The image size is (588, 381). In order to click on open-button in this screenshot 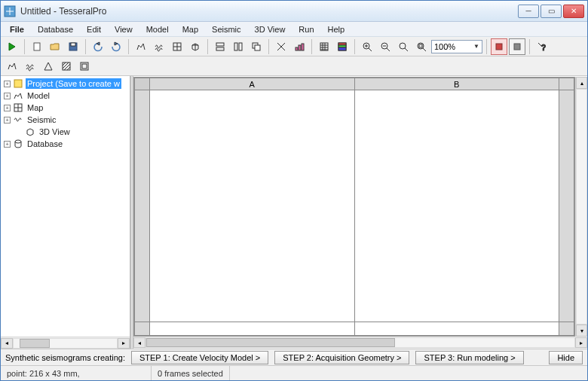, I will do `click(55, 47)`.